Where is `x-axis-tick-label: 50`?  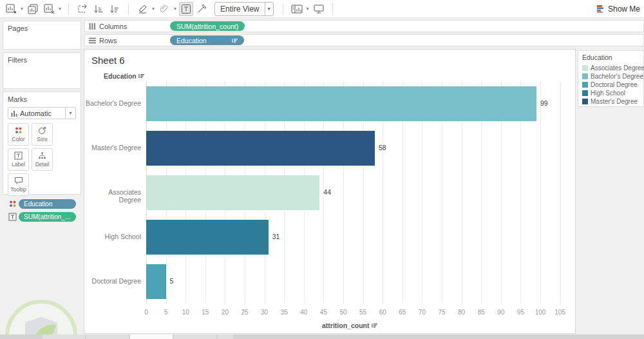 x-axis-tick-label: 50 is located at coordinates (343, 312).